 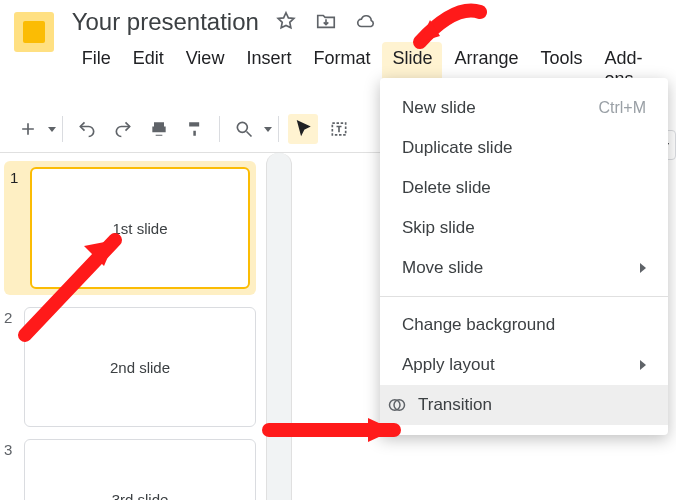 I want to click on menu-file: File, so click(x=96, y=69).